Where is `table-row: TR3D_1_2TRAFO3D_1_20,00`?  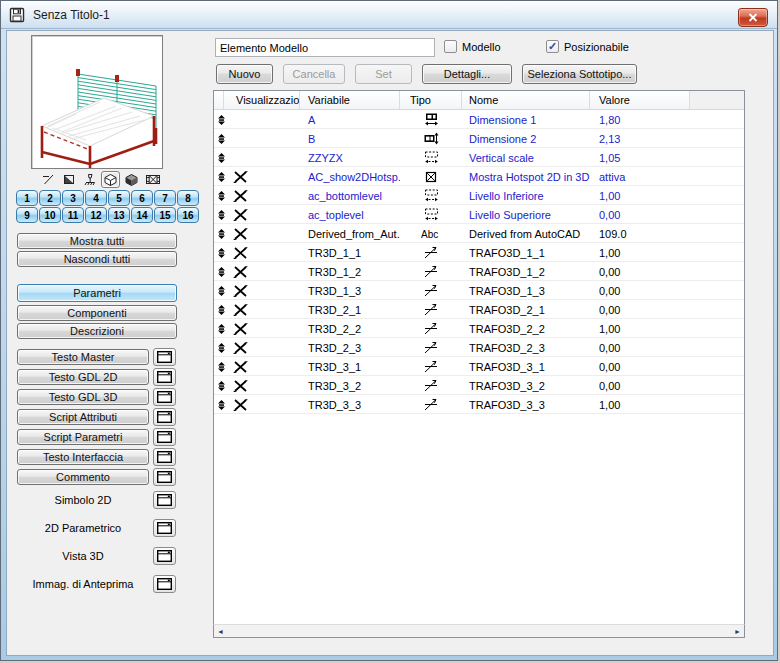
table-row: TR3D_1_2TRAFO3D_1_20,00 is located at coordinates (479, 272).